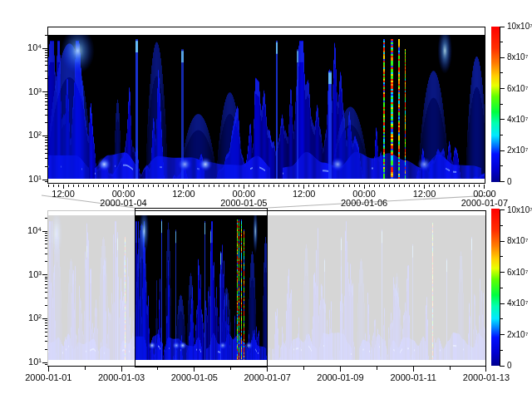 Image resolution: width=532 pixels, height=399 pixels. I want to click on selection-box, so click(201, 288).